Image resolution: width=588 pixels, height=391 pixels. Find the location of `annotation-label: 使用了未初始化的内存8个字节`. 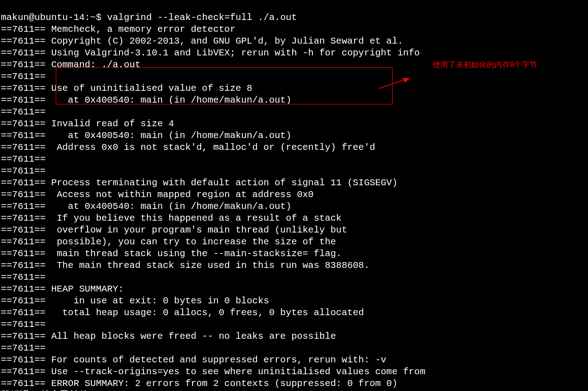

annotation-label: 使用了未初始化的内存8个字节 is located at coordinates (485, 65).